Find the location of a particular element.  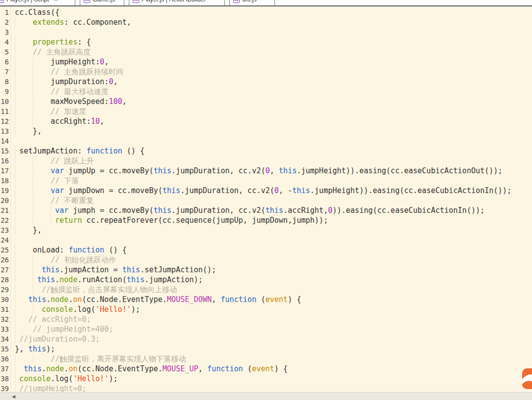

code-token: .jumpHeight)).easing(cc.easeCubicActionO… is located at coordinates (399, 171).